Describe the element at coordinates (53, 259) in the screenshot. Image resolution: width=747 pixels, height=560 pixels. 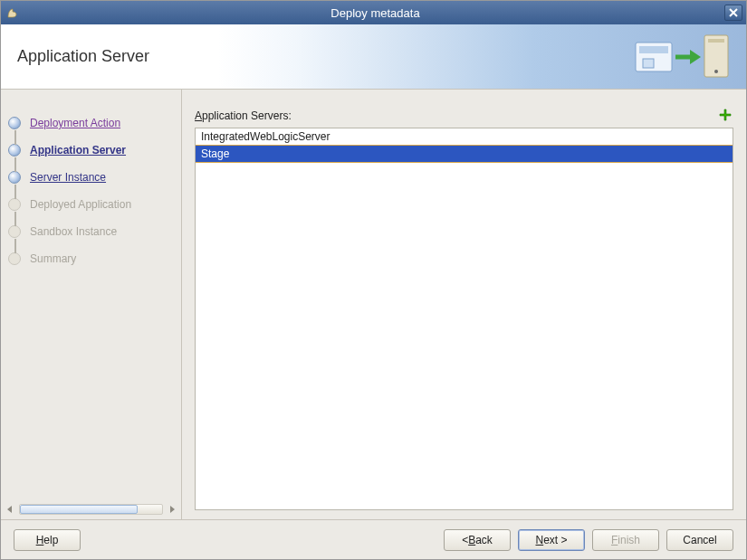
I see `step-label: Summary` at that location.